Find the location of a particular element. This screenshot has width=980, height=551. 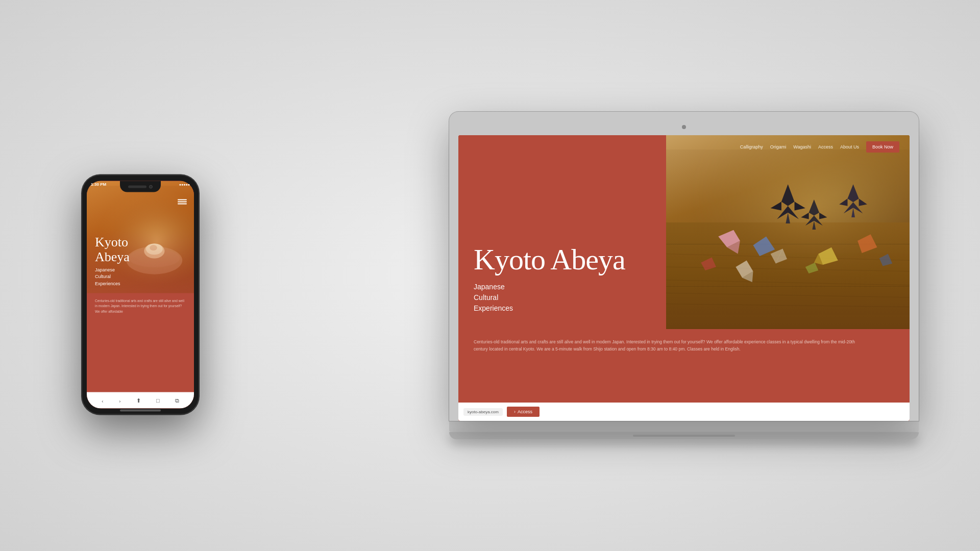

address-bar: kyoto-abeya.com is located at coordinates (483, 412).